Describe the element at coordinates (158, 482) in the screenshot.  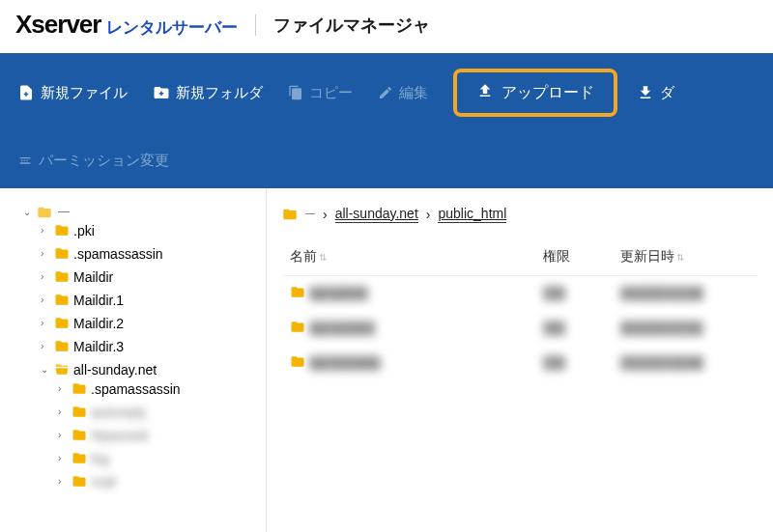
I see `tree-item: ›mail` at that location.